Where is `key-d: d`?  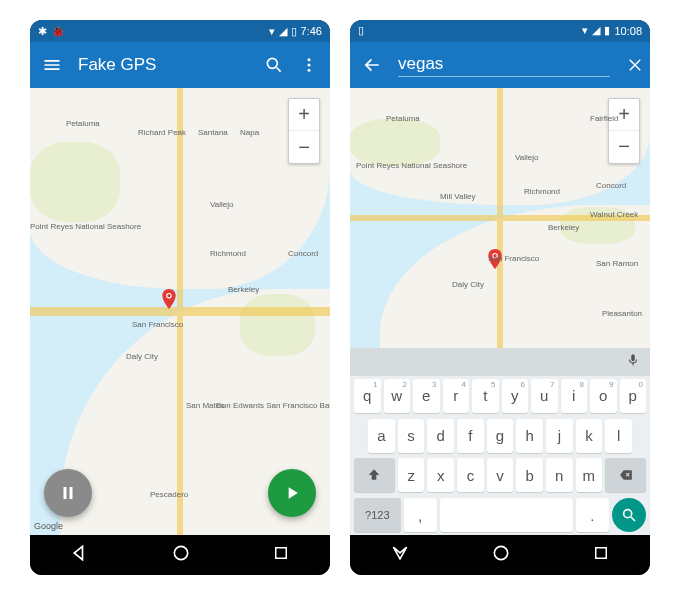 key-d: d is located at coordinates (440, 436).